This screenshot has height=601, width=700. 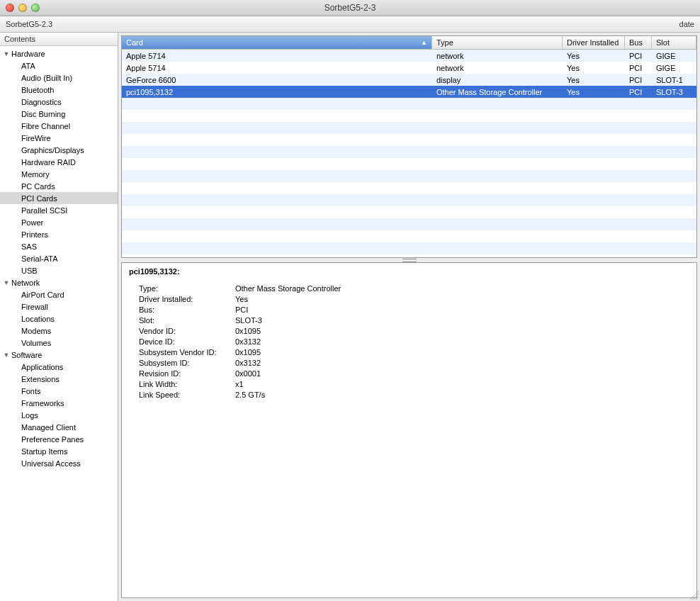 What do you see at coordinates (59, 391) in the screenshot?
I see `sidebar-item-fonts: Fonts` at bounding box center [59, 391].